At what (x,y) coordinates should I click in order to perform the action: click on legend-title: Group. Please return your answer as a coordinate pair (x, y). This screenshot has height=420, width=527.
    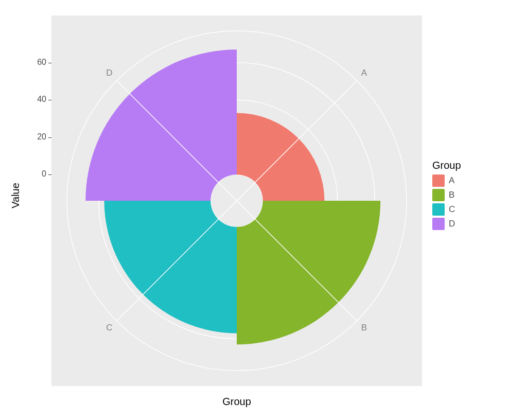
    Looking at the image, I should click on (473, 166).